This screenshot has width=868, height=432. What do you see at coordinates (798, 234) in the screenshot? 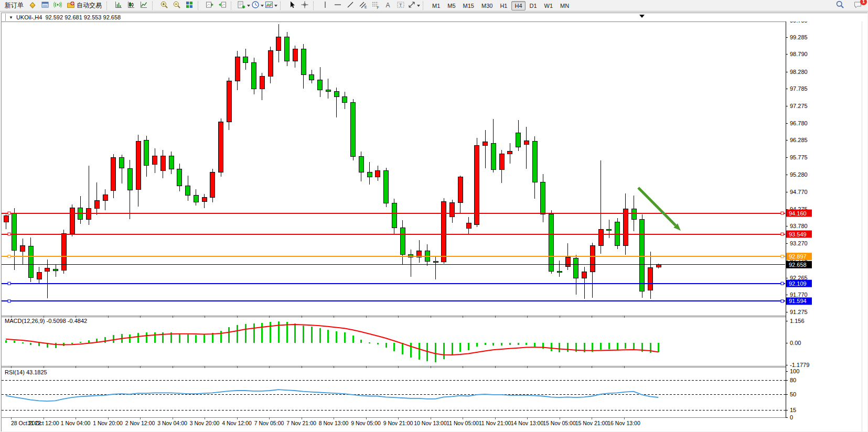
I see `price-label-93.549: 93.549` at bounding box center [798, 234].